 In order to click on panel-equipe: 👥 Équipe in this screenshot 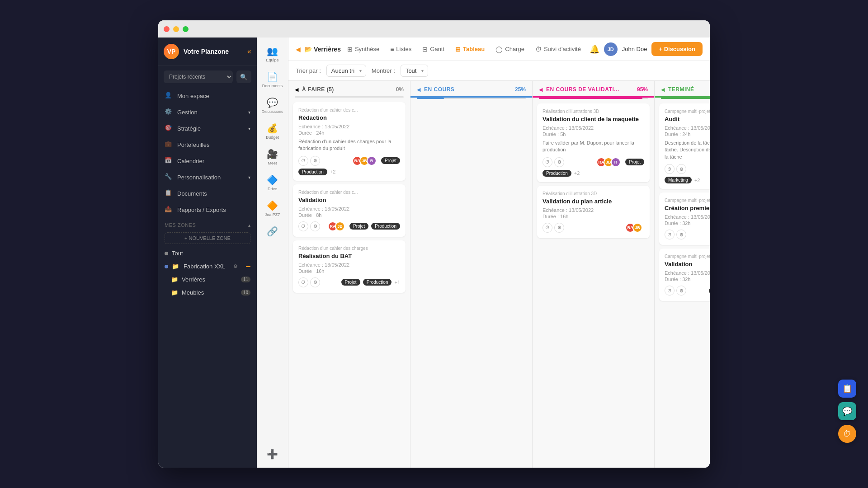, I will do `click(273, 54)`.